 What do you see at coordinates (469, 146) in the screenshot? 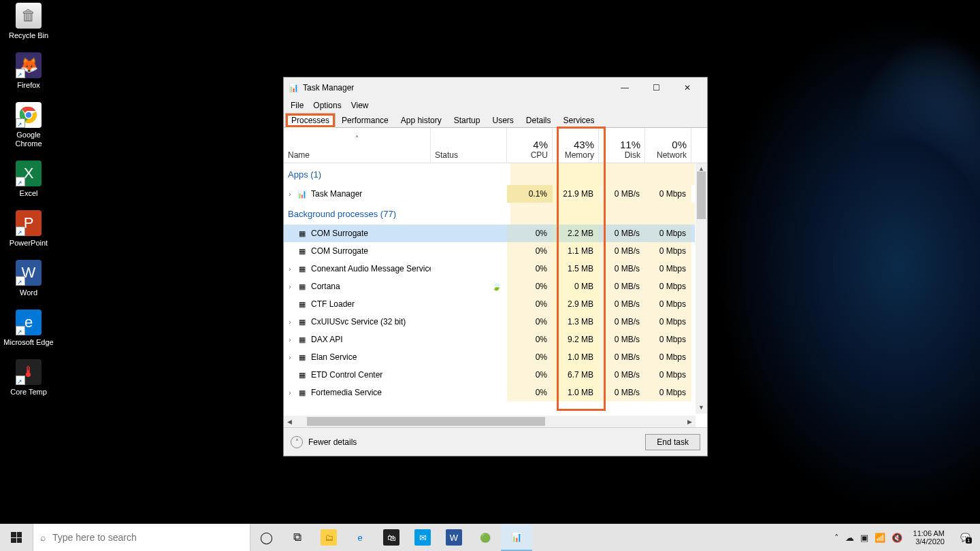
I see `column-status: Status` at bounding box center [469, 146].